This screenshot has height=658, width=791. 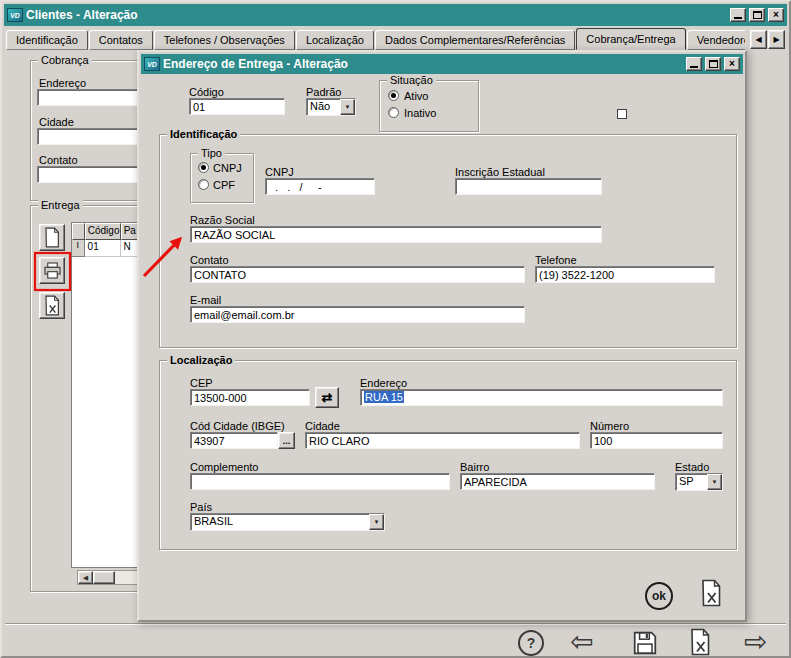 What do you see at coordinates (78, 232) in the screenshot?
I see `grid-indicator-header` at bounding box center [78, 232].